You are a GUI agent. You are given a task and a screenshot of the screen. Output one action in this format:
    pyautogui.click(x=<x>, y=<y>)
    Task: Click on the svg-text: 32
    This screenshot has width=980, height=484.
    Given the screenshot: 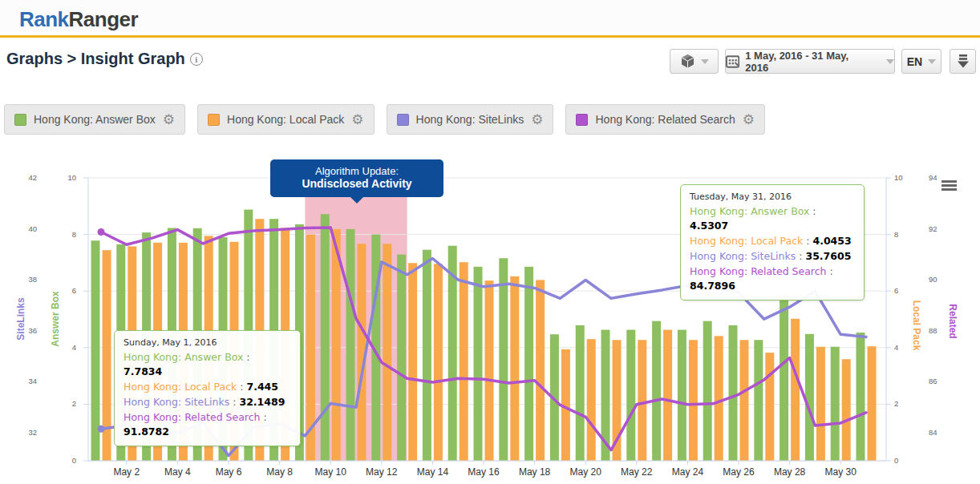 What is the action you would take?
    pyautogui.click(x=32, y=433)
    